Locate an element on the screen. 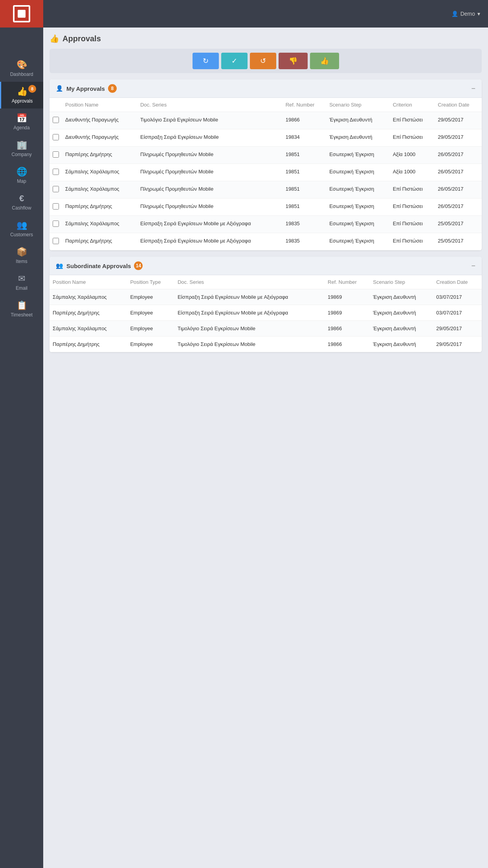 The image size is (488, 868). subordinate-approvals-badge: 14 is located at coordinates (138, 266).